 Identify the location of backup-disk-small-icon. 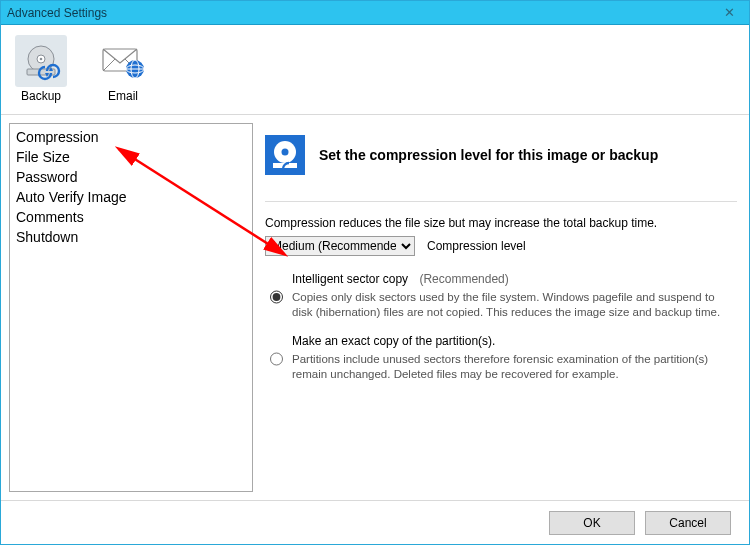
(285, 155).